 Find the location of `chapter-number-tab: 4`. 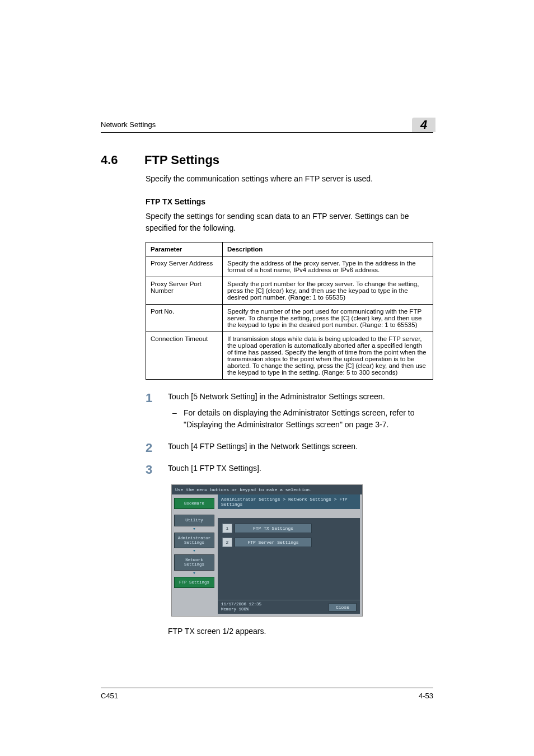

chapter-number-tab: 4 is located at coordinates (424, 125).